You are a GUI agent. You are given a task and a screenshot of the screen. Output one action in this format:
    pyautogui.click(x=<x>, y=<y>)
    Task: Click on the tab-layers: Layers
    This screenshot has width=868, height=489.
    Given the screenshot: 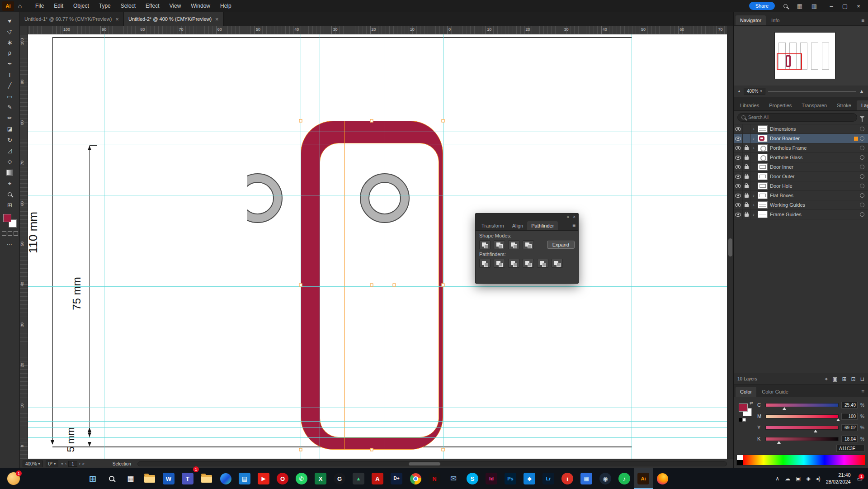 What is the action you would take?
    pyautogui.click(x=863, y=105)
    